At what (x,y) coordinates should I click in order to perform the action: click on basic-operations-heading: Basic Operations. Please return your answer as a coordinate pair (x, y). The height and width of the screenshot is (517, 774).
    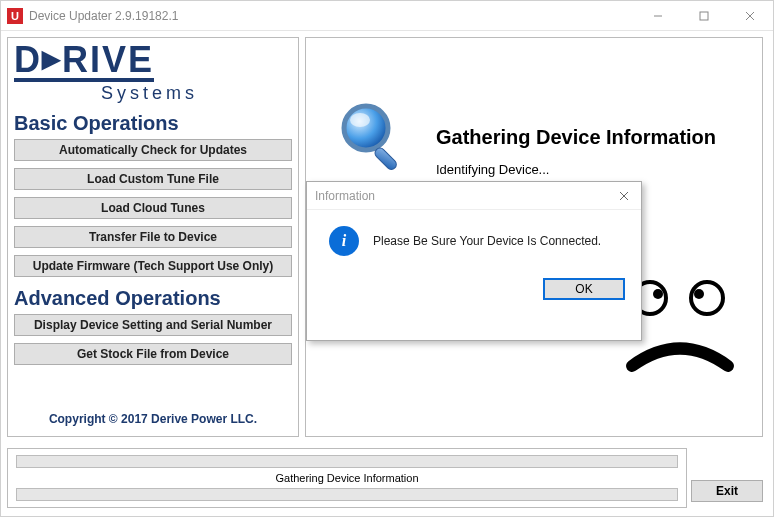
    Looking at the image, I should click on (153, 124).